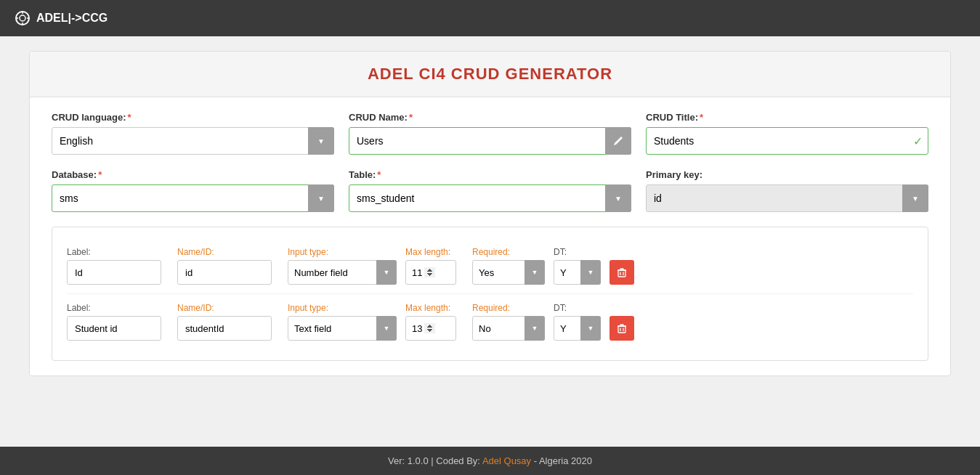 Image resolution: width=980 pixels, height=475 pixels. What do you see at coordinates (342, 272) in the screenshot?
I see `field-inputtype-select-1: Number field Text field Email field Pass…` at bounding box center [342, 272].